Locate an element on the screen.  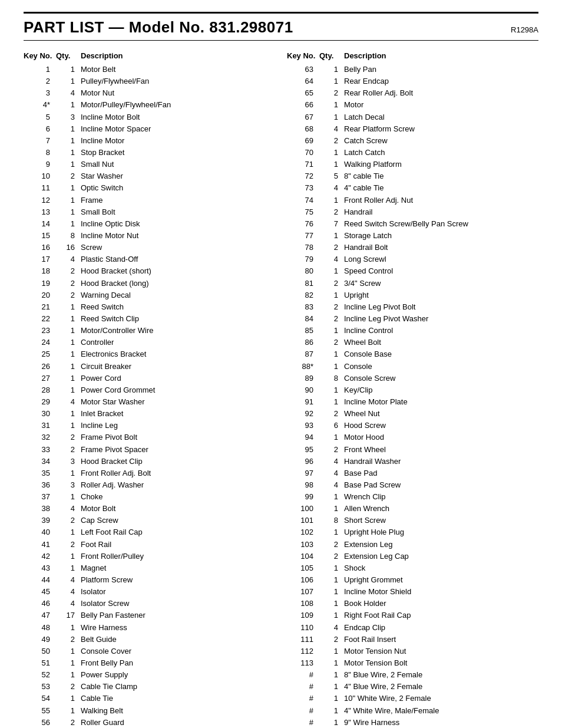
cell-desc: 4" White Wire, Male/Female is located at coordinates (441, 711).